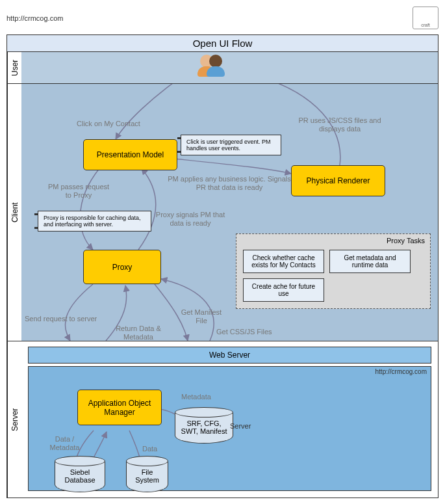 The width and height of the screenshot is (445, 504). What do you see at coordinates (190, 219) in the screenshot?
I see `edge-proxy-to-pm: Proxy signals PM that data is ready` at bounding box center [190, 219].